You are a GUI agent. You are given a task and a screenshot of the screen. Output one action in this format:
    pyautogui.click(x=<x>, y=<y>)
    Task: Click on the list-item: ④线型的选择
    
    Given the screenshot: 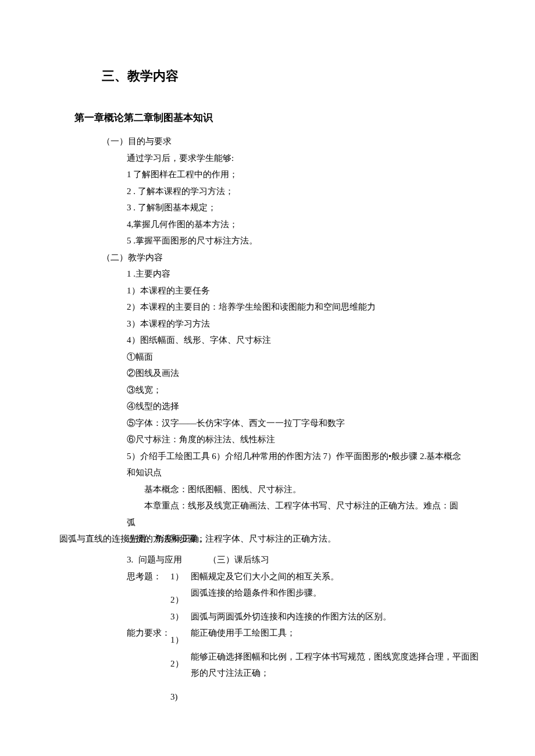 What is the action you would take?
    pyautogui.click(x=331, y=407)
    